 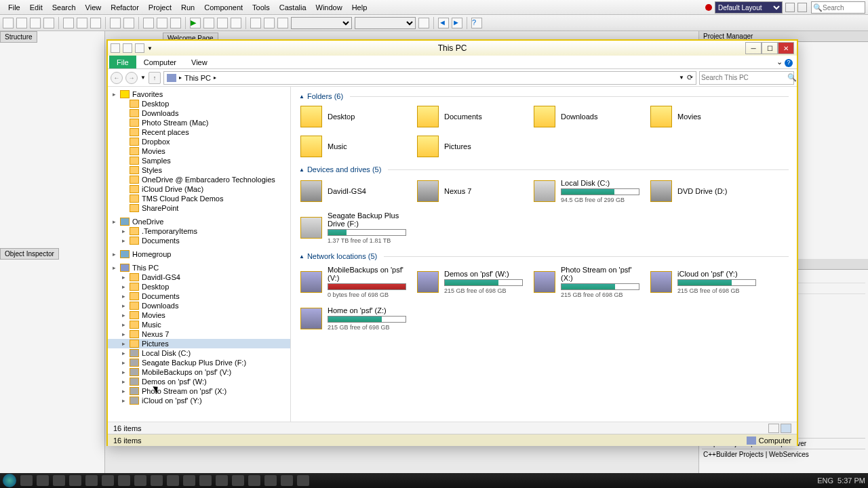 I want to click on nav-item-music: ▸Music, so click(x=199, y=325).